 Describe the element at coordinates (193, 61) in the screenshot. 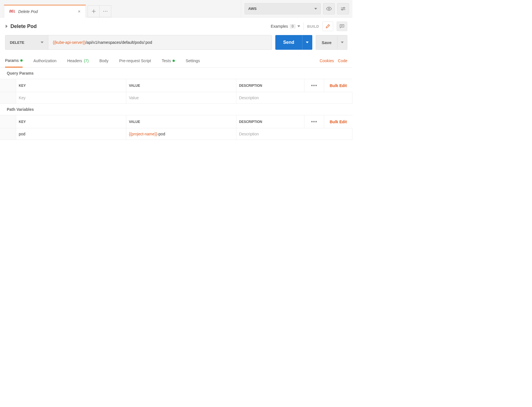

I see `tab-settings: Settings` at that location.